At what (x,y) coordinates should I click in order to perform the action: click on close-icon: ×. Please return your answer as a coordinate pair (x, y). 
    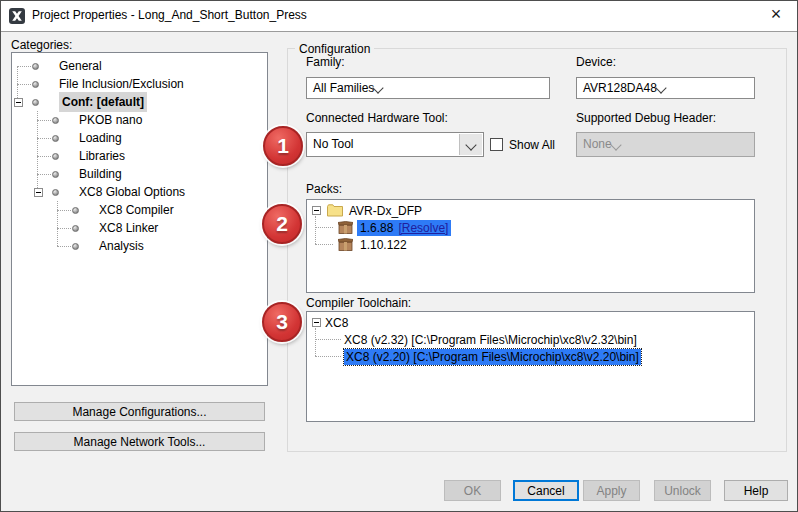
    Looking at the image, I should click on (776, 16).